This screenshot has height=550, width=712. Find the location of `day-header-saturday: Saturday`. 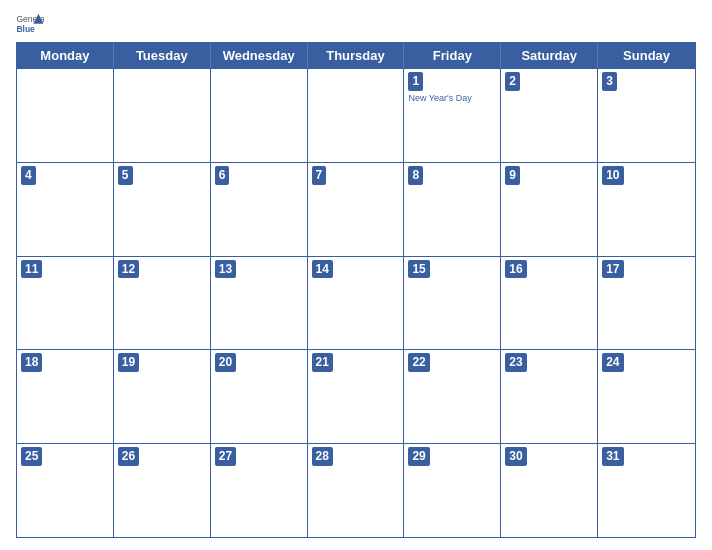

day-header-saturday: Saturday is located at coordinates (550, 56).